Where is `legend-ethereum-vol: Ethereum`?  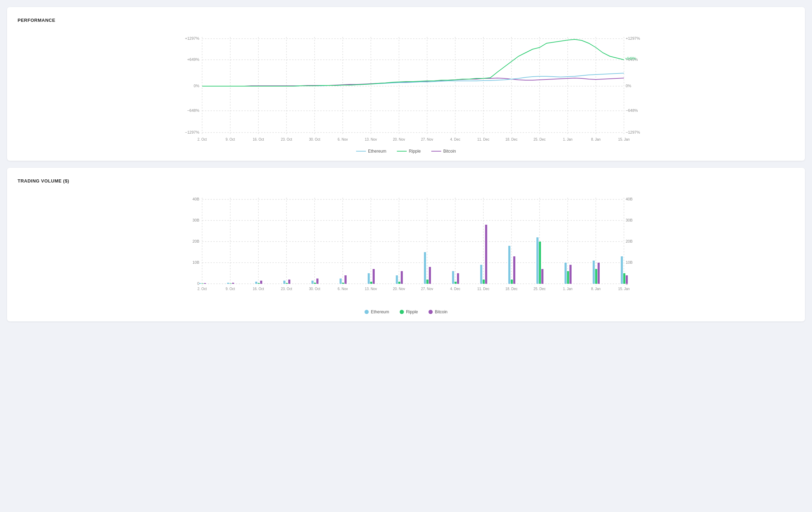 legend-ethereum-vol: Ethereum is located at coordinates (377, 312).